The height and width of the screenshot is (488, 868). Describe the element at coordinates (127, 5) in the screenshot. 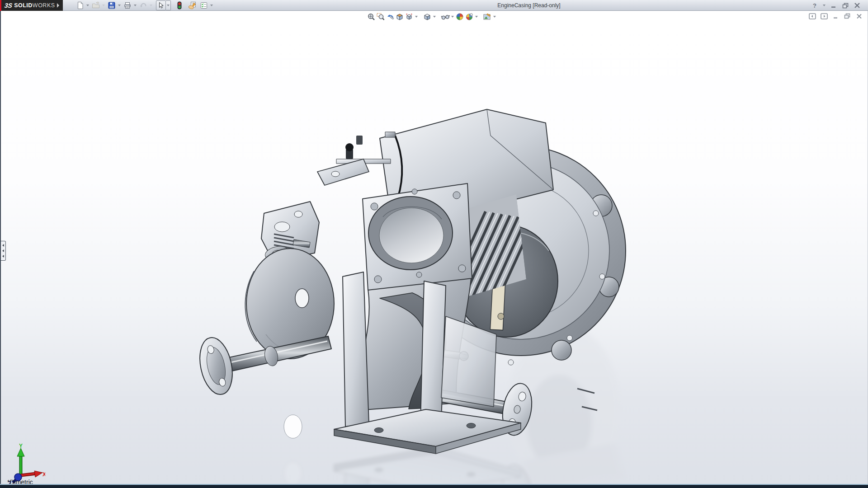

I see `print-icon` at that location.